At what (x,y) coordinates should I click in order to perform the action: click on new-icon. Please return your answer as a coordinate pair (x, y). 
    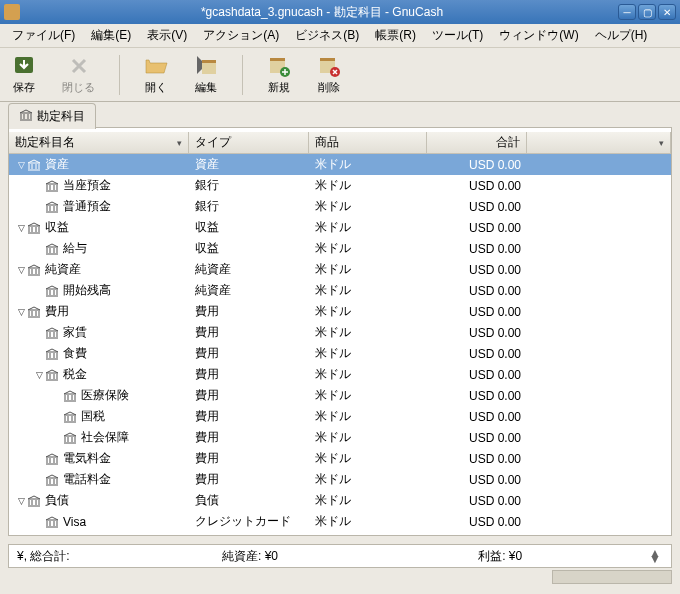
    Looking at the image, I should click on (279, 66).